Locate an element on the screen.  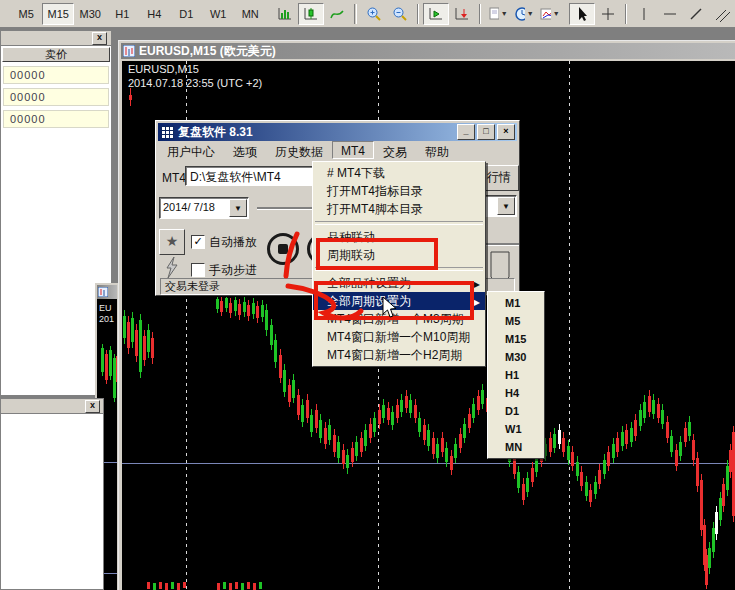
favorite-star-button: ★ is located at coordinates (172, 242).